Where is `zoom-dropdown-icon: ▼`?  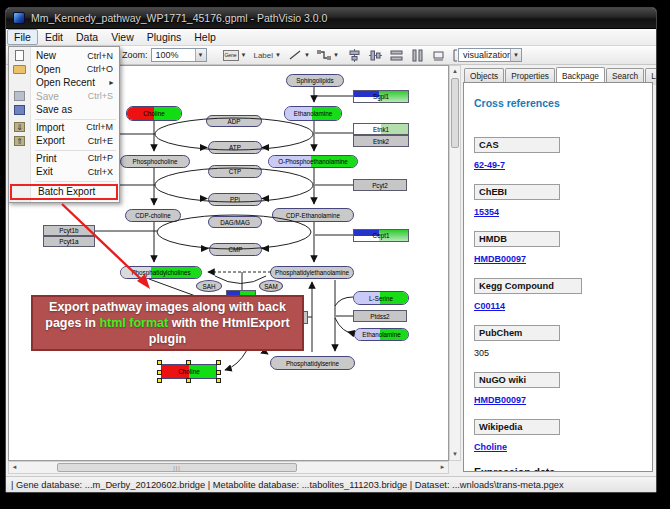
zoom-dropdown-icon: ▼ is located at coordinates (200, 55).